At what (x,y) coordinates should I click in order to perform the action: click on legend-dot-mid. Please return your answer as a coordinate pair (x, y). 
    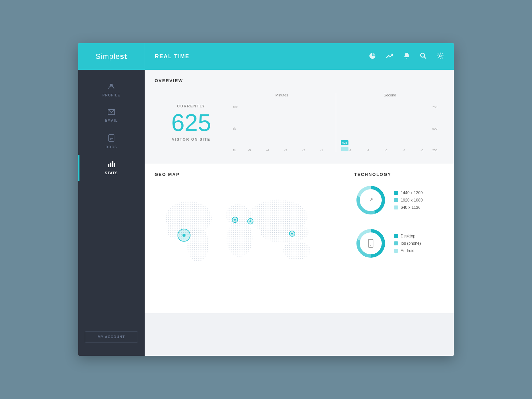
    Looking at the image, I should click on (396, 200).